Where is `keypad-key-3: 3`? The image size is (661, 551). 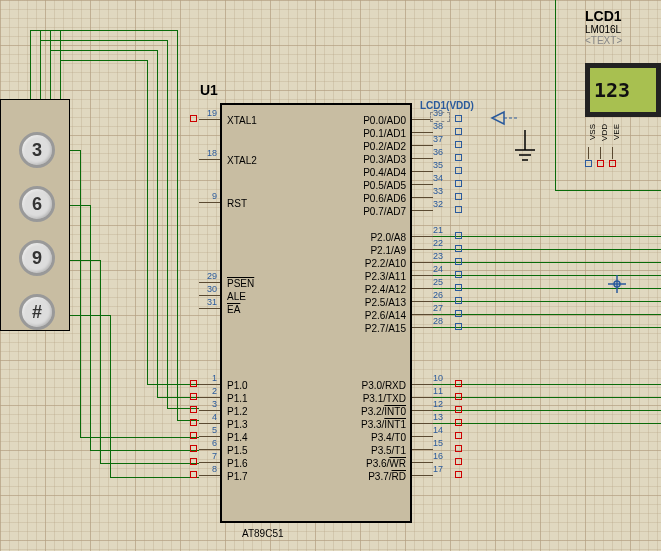 keypad-key-3: 3 is located at coordinates (37, 150).